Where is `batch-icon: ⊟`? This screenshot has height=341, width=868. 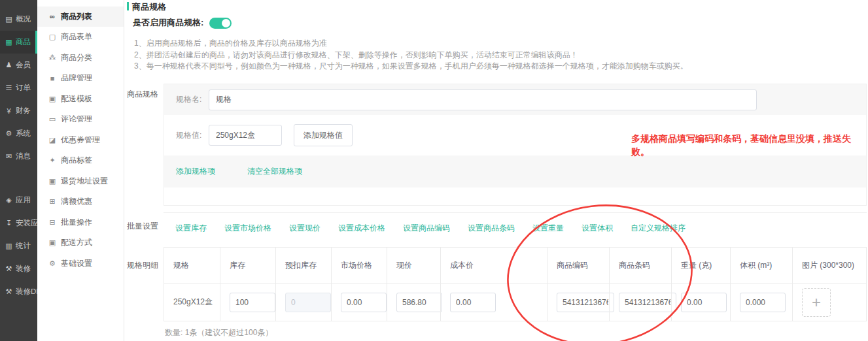
batch-icon: ⊟ is located at coordinates (52, 222).